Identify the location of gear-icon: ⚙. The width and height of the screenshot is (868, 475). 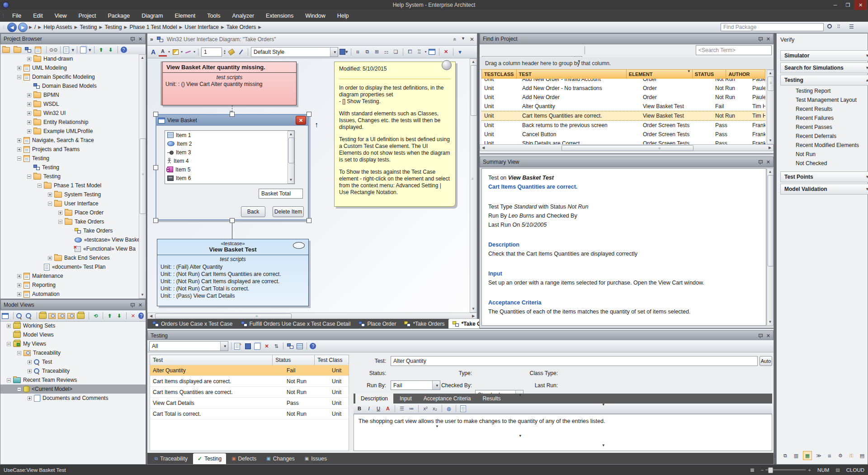
(840, 456).